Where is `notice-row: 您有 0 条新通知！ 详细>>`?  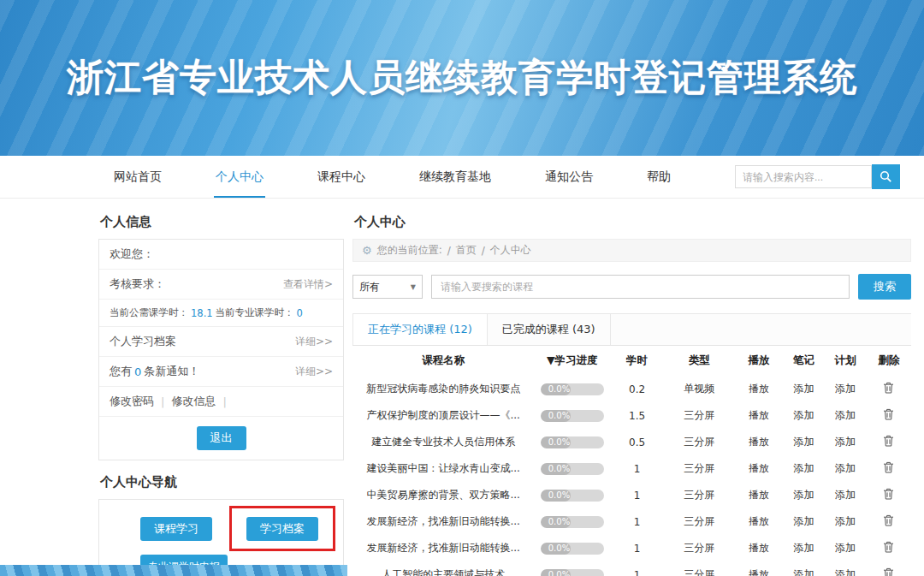 notice-row: 您有 0 条新通知！ 详细>> is located at coordinates (221, 371).